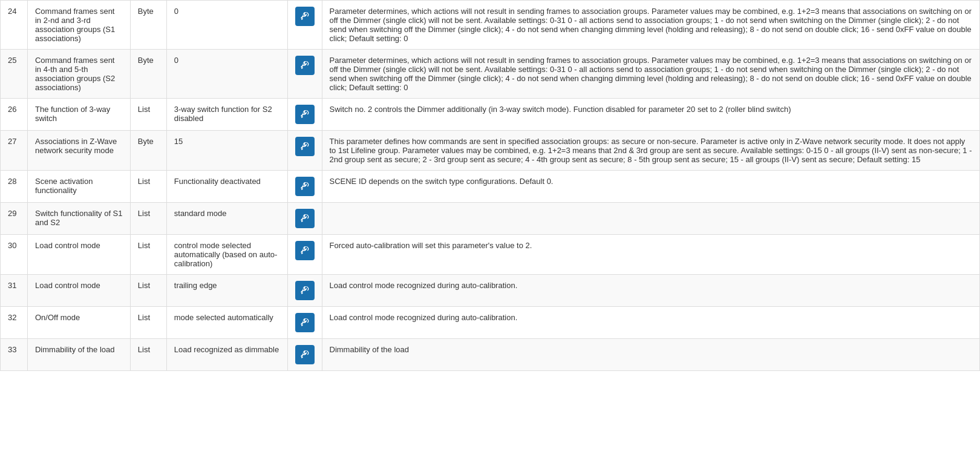 The width and height of the screenshot is (980, 463). Describe the element at coordinates (15, 74) in the screenshot. I see `param-id: 25` at that location.